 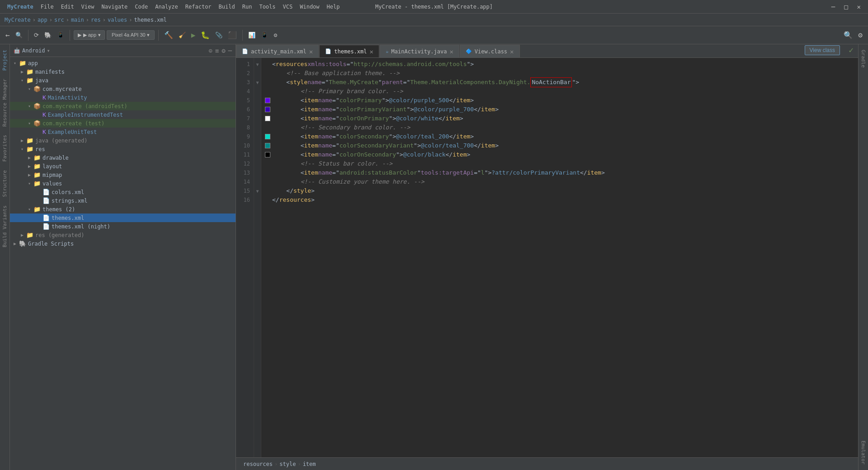 What do you see at coordinates (5, 226) in the screenshot?
I see `vtab-build-variants: Build Variants` at bounding box center [5, 226].